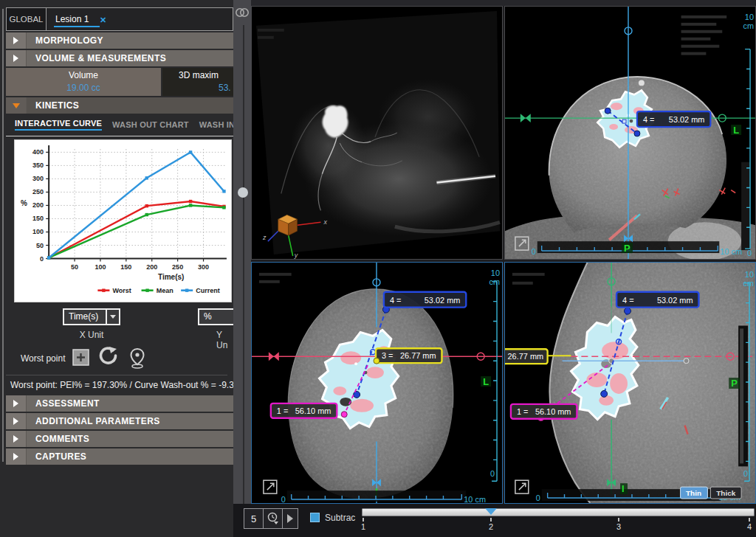 This screenshot has width=756, height=537. I want to click on y-unit-dropdown: %, so click(216, 317).